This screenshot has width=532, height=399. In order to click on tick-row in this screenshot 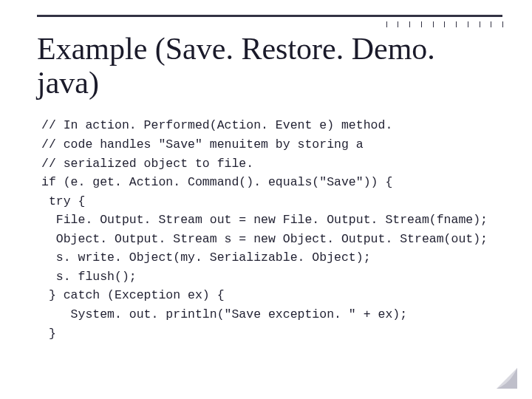, I will do `click(270, 25)`.